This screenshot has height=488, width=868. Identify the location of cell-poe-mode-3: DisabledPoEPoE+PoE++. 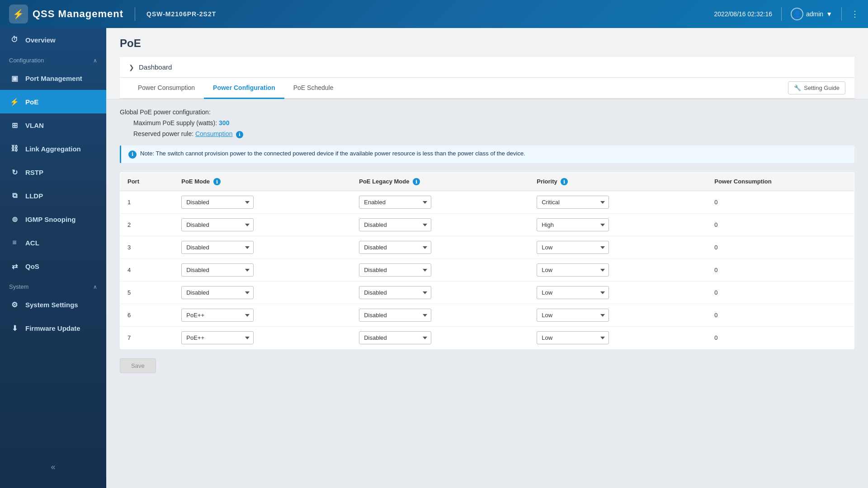
(263, 248).